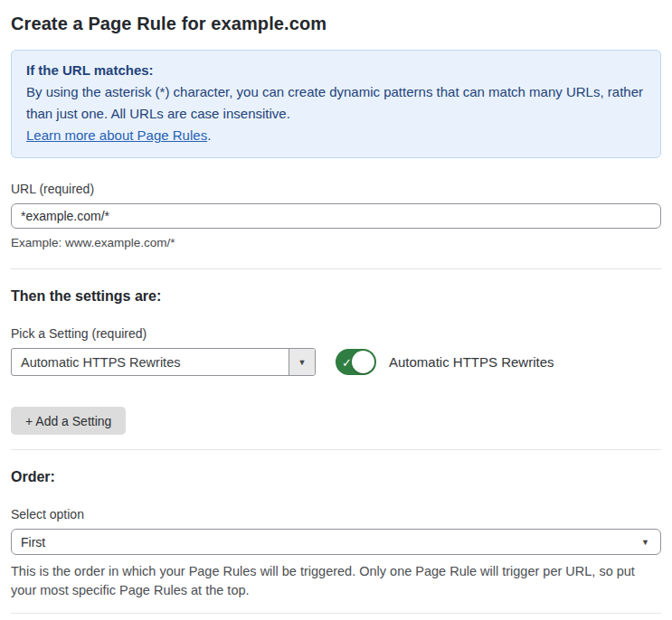 This screenshot has height=620, width=672. I want to click on toggle-knob, so click(364, 362).